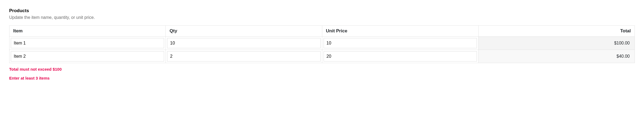 This screenshot has height=137, width=644. Describe the element at coordinates (400, 31) in the screenshot. I see `header-unit-price: Unit Price` at that location.